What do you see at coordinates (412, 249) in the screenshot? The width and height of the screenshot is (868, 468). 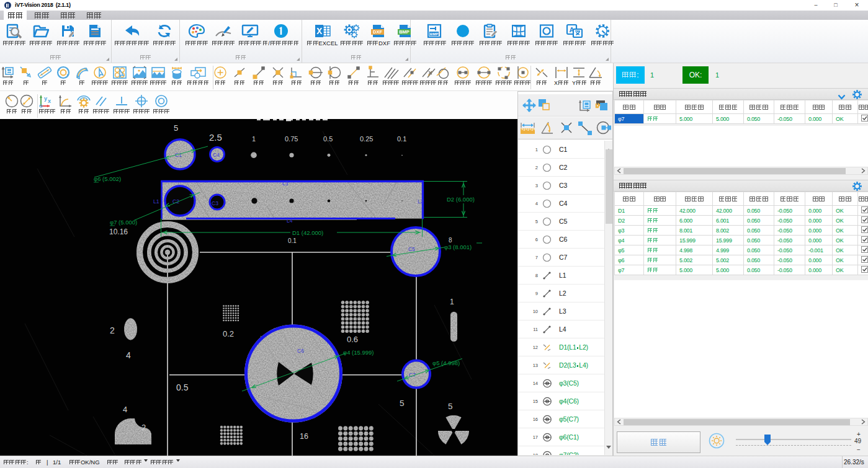 I see `svg-text: C5` at bounding box center [412, 249].